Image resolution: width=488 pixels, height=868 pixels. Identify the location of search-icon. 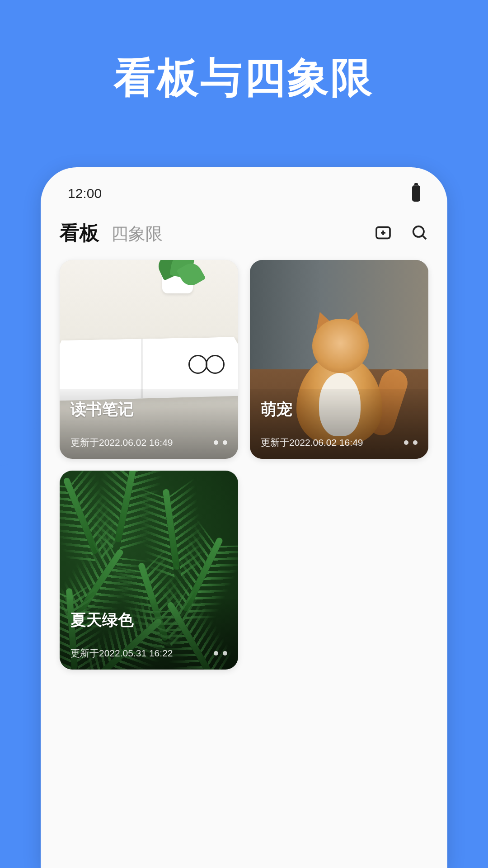
(419, 232).